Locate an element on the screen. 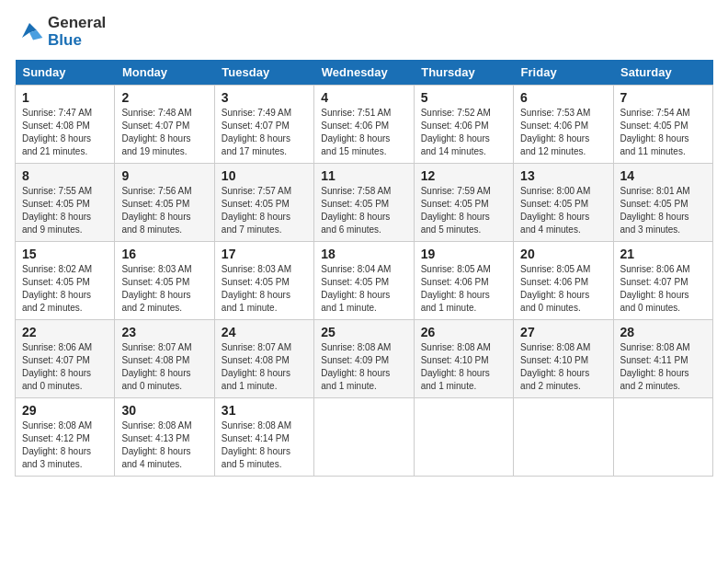 The width and height of the screenshot is (728, 563). day-info: Sunrise: 7:54 AM Sunset: 4:05 PM Dayligh… is located at coordinates (664, 132).